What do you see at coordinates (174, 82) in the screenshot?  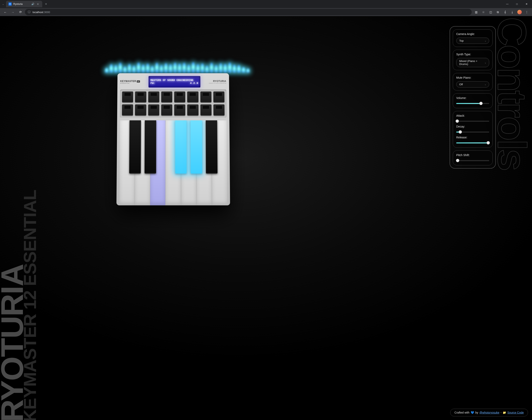 I see `device-lcd: MASTERS OF SOUND ENGINEERING FW: 4.2.0` at bounding box center [174, 82].